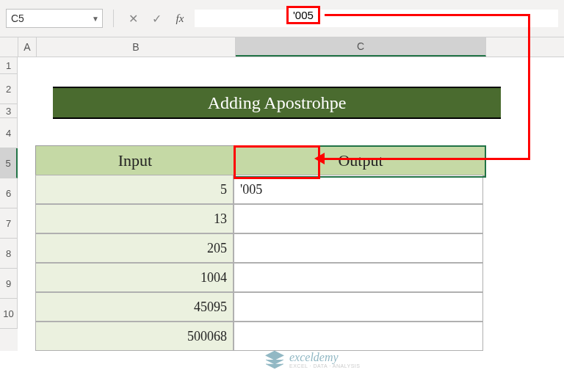 Image resolution: width=564 pixels, height=392 pixels. I want to click on column-headers: A B C, so click(282, 47).